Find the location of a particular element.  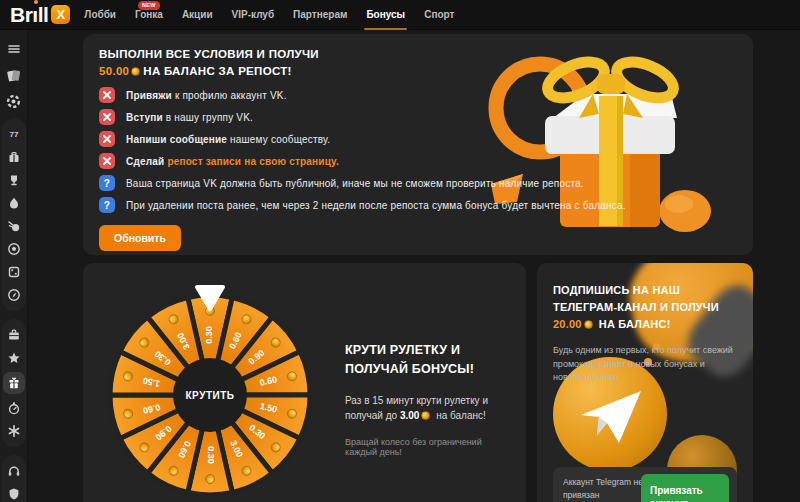

telegram-amount: 20.00 is located at coordinates (568, 324).